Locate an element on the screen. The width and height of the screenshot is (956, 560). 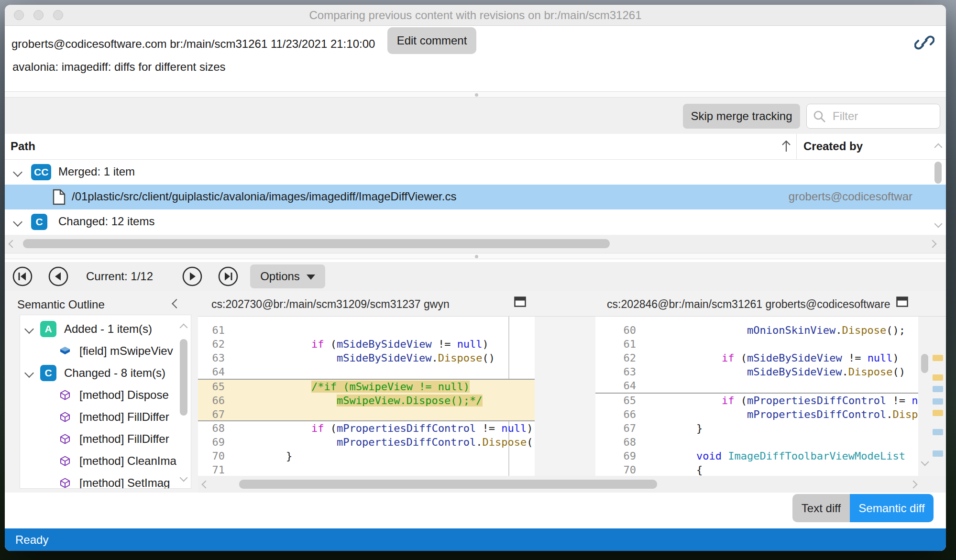
tree-vscrollbar-thumb is located at coordinates (938, 173).